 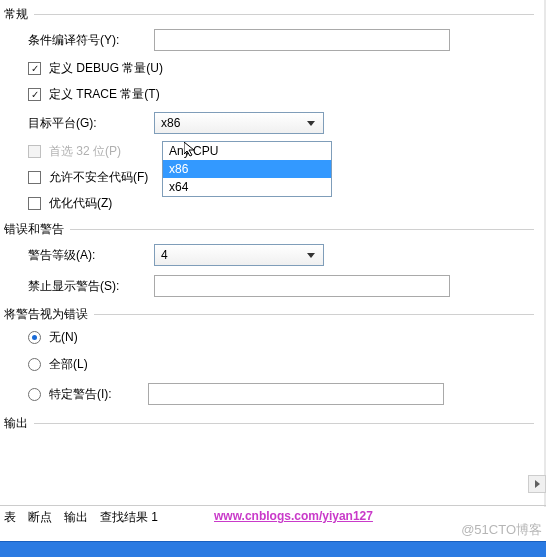 What do you see at coordinates (16, 14) in the screenshot?
I see `group-general-label: 常规` at bounding box center [16, 14].